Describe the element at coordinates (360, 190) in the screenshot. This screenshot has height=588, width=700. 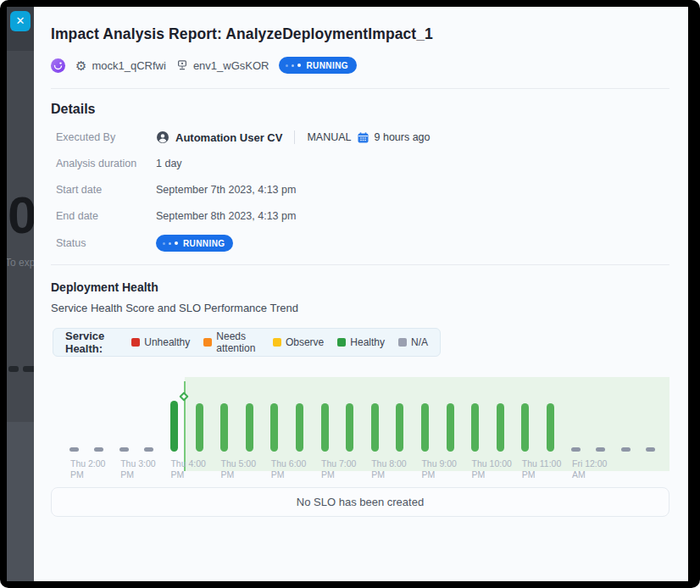
I see `start-date-row: Start date September 7th 2023, 4:13 pm` at that location.